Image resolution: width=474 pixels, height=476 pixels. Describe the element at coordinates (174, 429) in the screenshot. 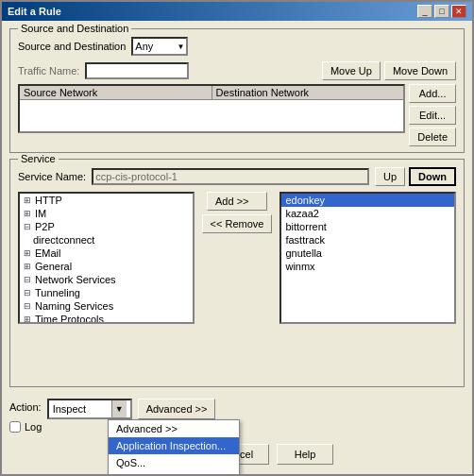

I see `popup-item-advanced: Advanced >>` at that location.